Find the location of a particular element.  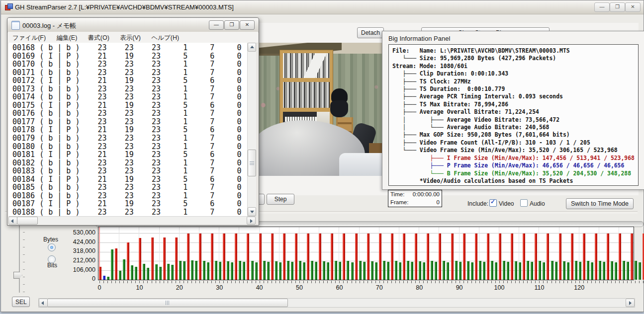

switch-to-time-mode-button: Switch to Time Mode is located at coordinates (600, 204).